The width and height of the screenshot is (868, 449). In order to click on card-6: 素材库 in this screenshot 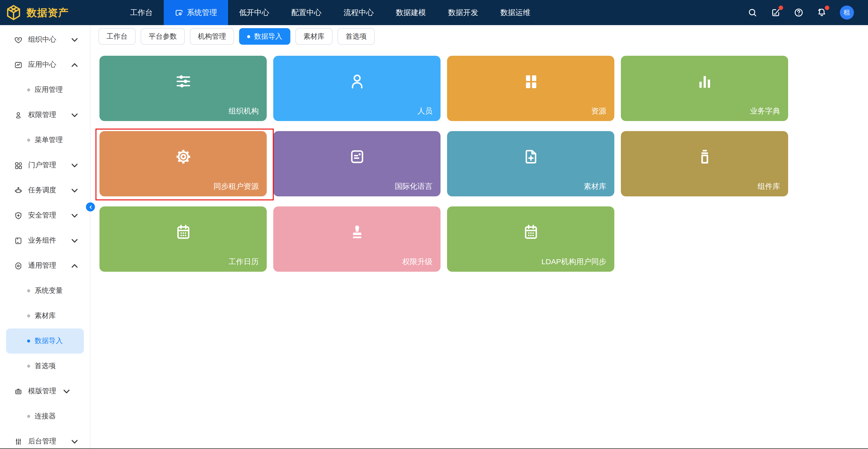, I will do `click(531, 164)`.